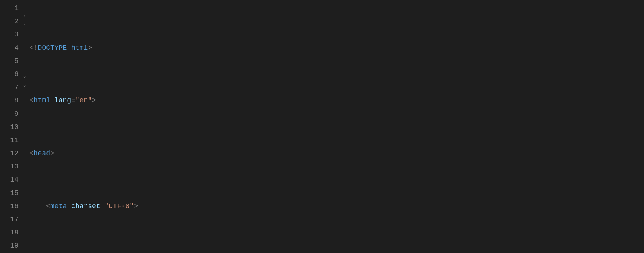  I want to click on line-number: 16, so click(9, 206).